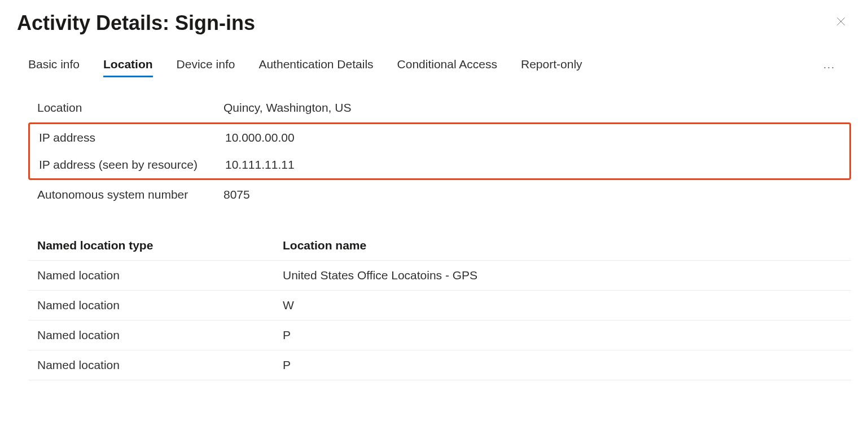 The image size is (868, 430). What do you see at coordinates (130, 108) in the screenshot?
I see `info-label-location: Location` at bounding box center [130, 108].